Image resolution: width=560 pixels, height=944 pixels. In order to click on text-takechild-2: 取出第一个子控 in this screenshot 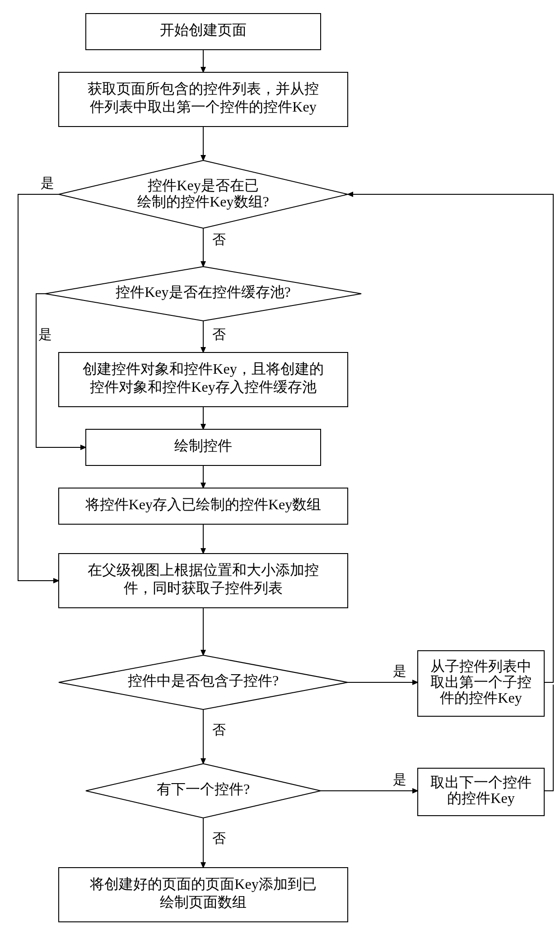, I will do `click(481, 682)`.